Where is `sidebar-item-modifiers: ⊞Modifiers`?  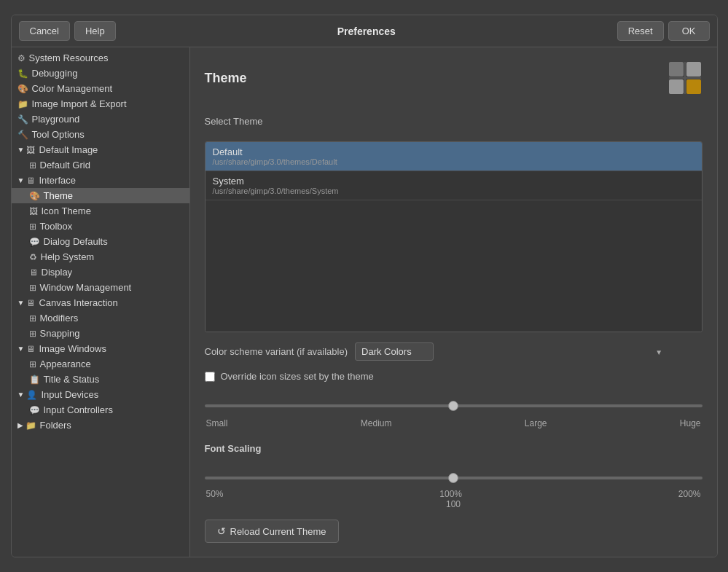
sidebar-item-modifiers: ⊞Modifiers is located at coordinates (101, 318).